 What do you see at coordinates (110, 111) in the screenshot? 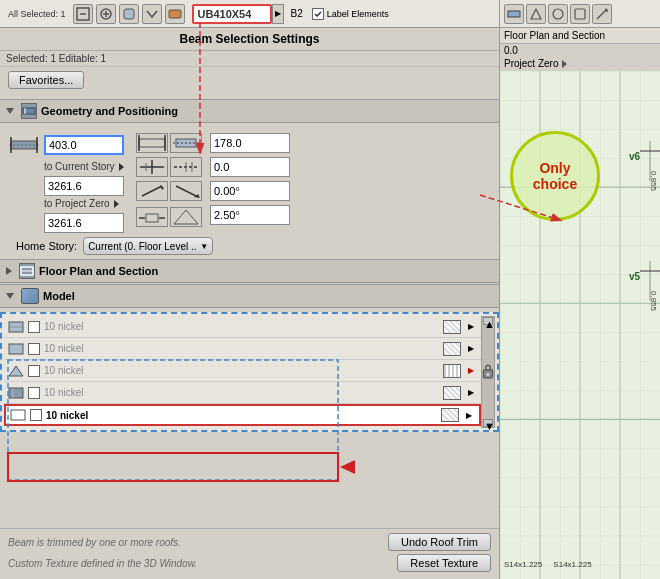
I see `geometry-label: Geometry and Positioning` at bounding box center [110, 111].